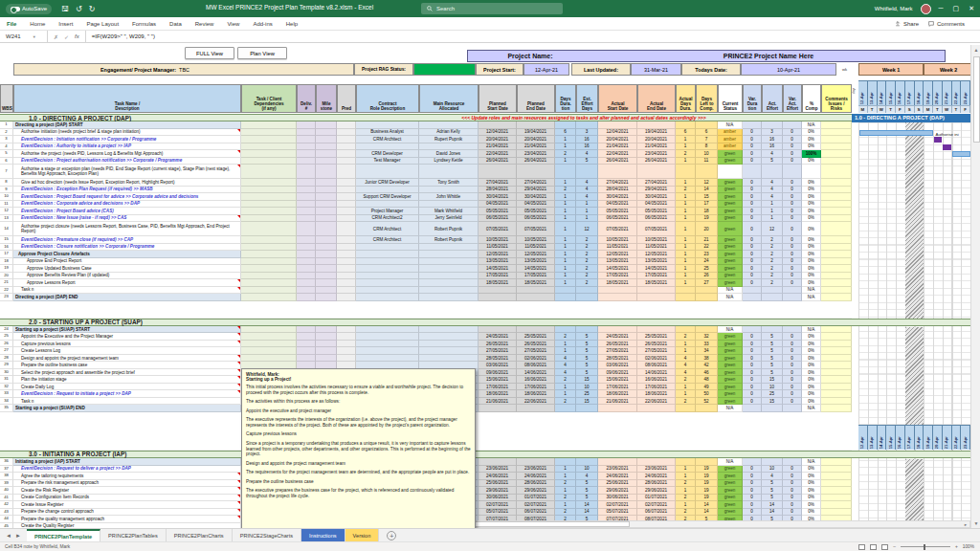 This screenshot has width=980, height=551. What do you see at coordinates (772, 505) in the screenshot?
I see `cell-ac: 14` at bounding box center [772, 505].